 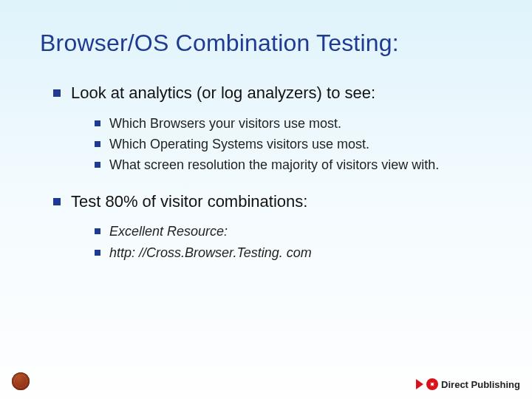 I want to click on sub-bullet-list: Which Browsers your visitors use most. W…, so click(x=293, y=145).